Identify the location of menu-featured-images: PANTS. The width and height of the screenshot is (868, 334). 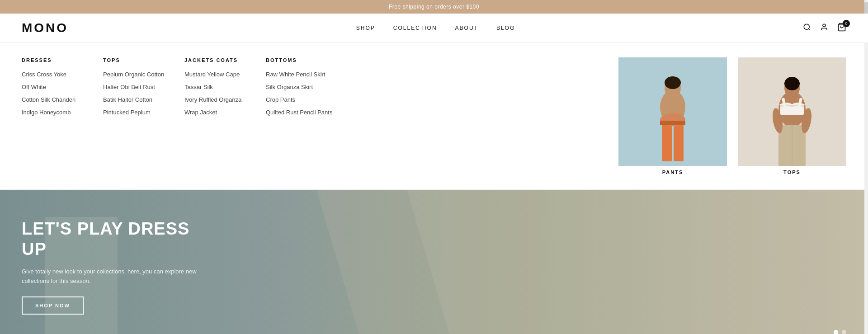
(732, 116).